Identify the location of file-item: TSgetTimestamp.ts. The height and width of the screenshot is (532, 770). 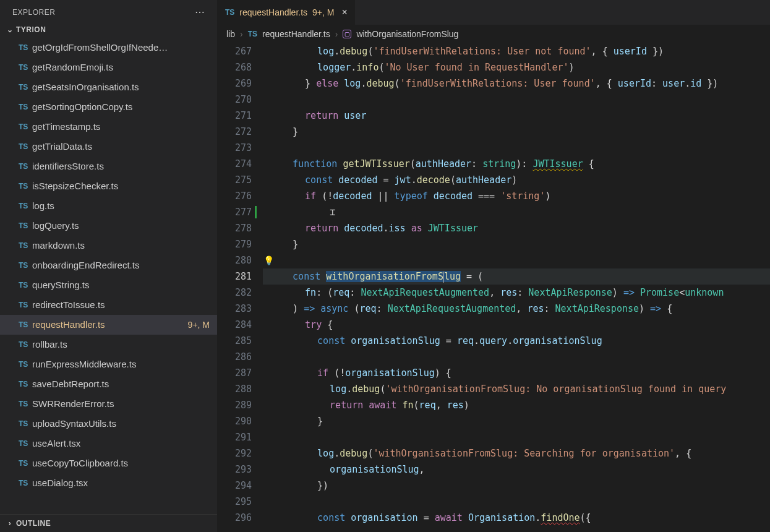
(109, 127).